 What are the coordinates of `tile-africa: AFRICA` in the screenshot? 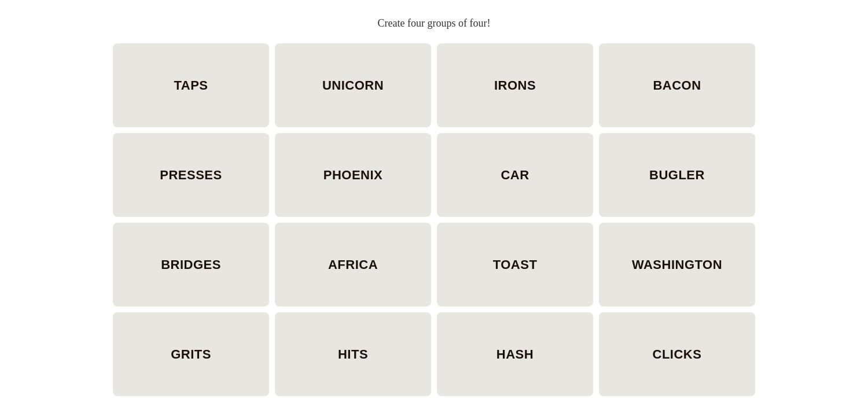 It's located at (353, 265).